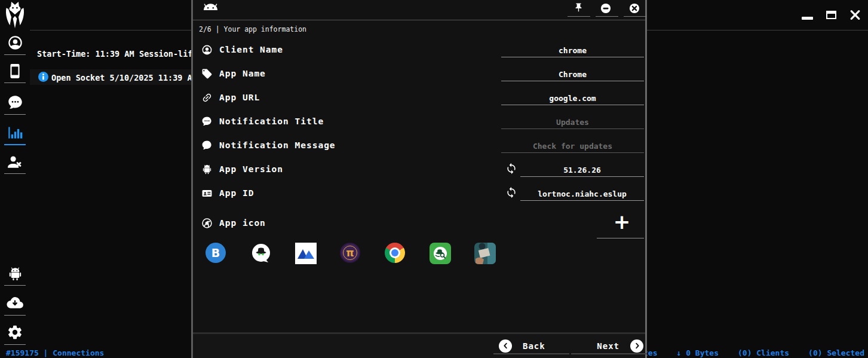 The height and width of the screenshot is (358, 868). What do you see at coordinates (440, 253) in the screenshot?
I see `app-icon-green-spy` at bounding box center [440, 253].